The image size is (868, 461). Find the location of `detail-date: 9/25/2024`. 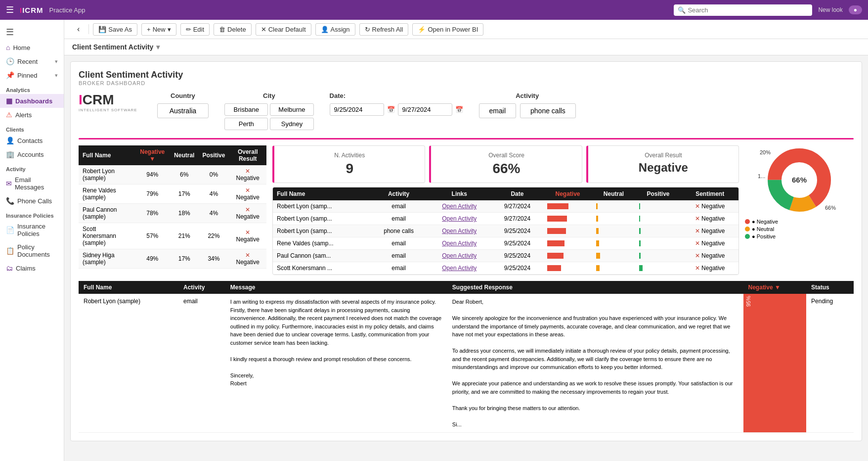

detail-date: 9/25/2024 is located at coordinates (517, 231).